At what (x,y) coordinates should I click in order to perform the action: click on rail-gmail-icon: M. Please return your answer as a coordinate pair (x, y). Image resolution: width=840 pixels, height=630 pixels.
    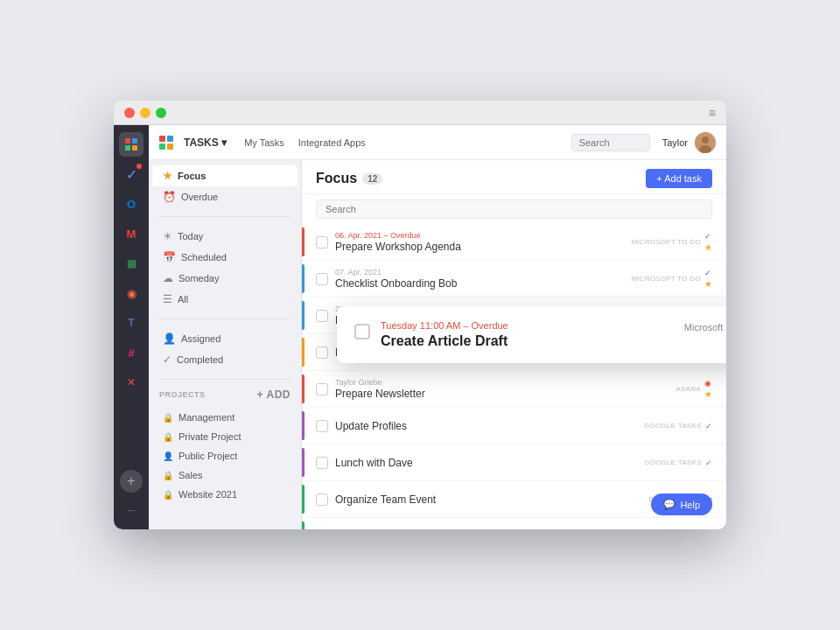
    Looking at the image, I should click on (131, 234).